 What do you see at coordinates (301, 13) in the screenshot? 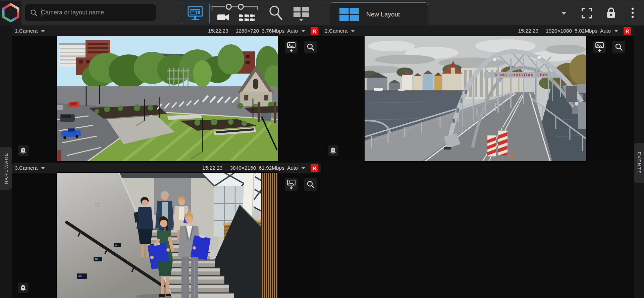
I see `grid-layout-icon` at bounding box center [301, 13].